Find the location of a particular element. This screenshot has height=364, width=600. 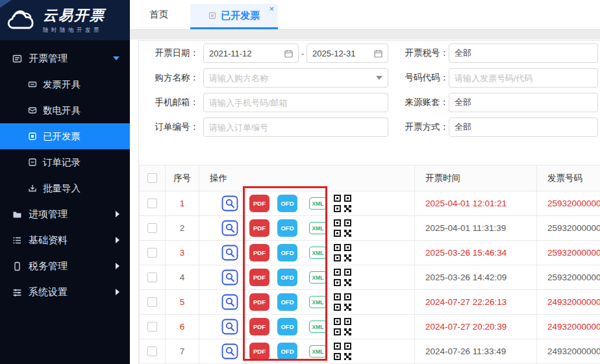

sidebar-item-input-management: 进项管理 is located at coordinates (65, 214).